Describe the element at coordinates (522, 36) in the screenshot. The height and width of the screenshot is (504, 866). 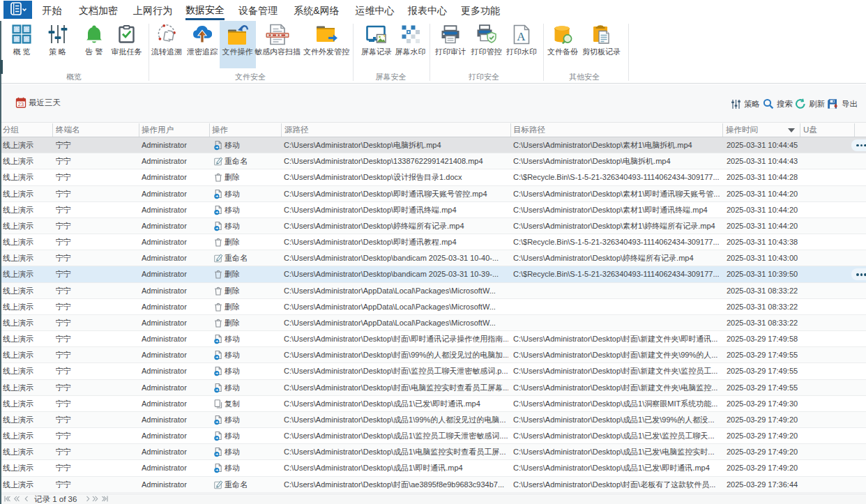
I see `svg-text: A` at that location.